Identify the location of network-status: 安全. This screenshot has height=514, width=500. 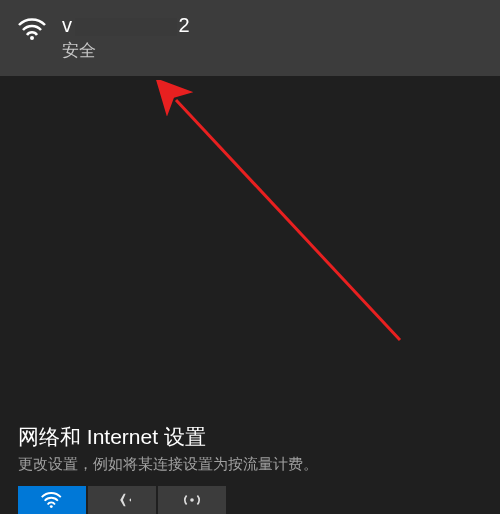
(126, 50).